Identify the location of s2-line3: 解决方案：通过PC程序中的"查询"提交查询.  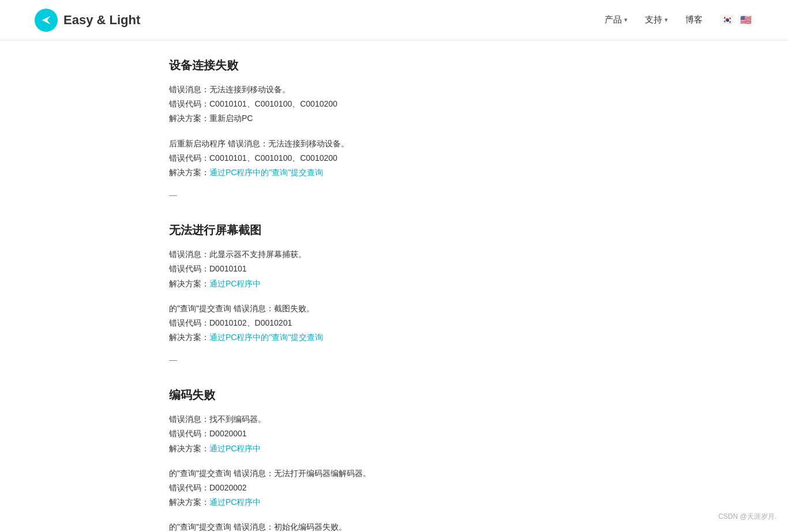
(394, 338).